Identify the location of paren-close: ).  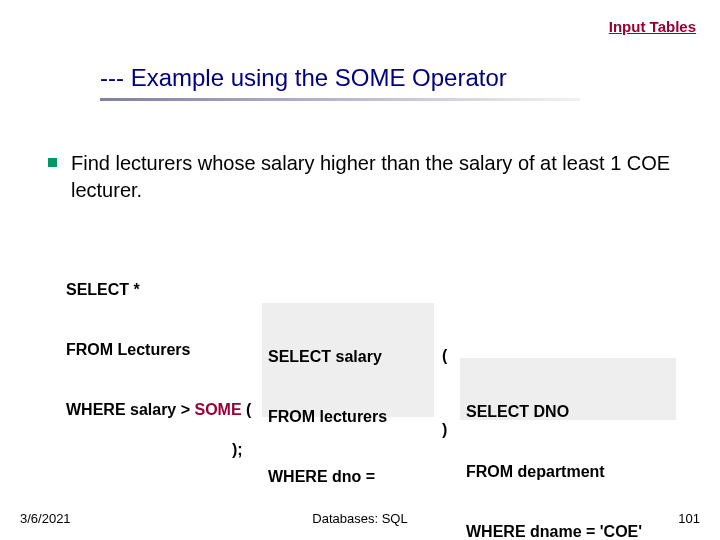
(444, 430).